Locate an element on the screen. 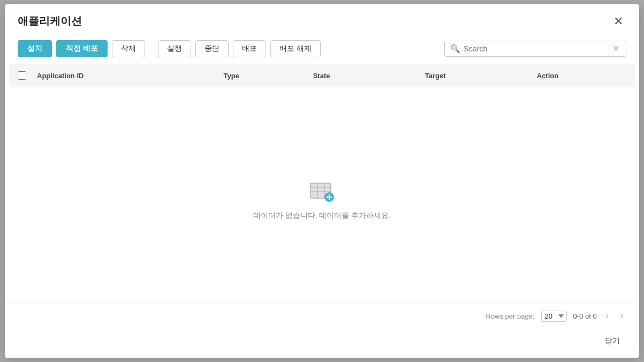 This screenshot has width=644, height=362. col-header-target: Target is located at coordinates (481, 76).